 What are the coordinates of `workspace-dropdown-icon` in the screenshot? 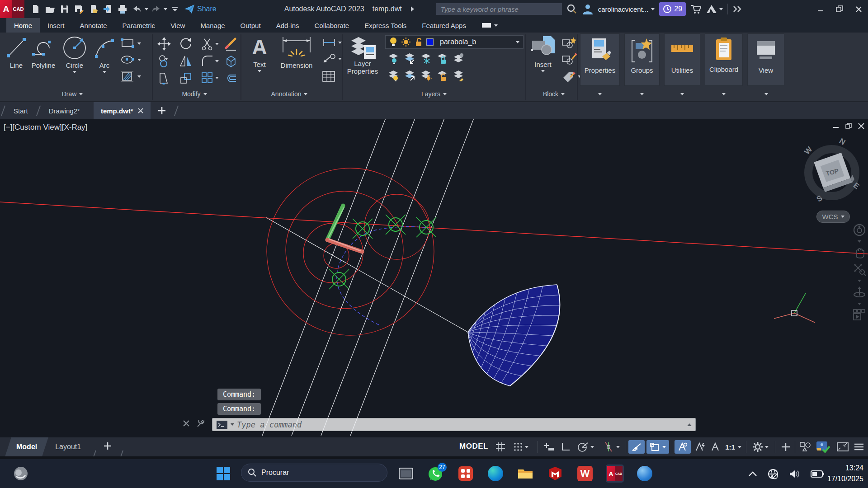 It's located at (767, 447).